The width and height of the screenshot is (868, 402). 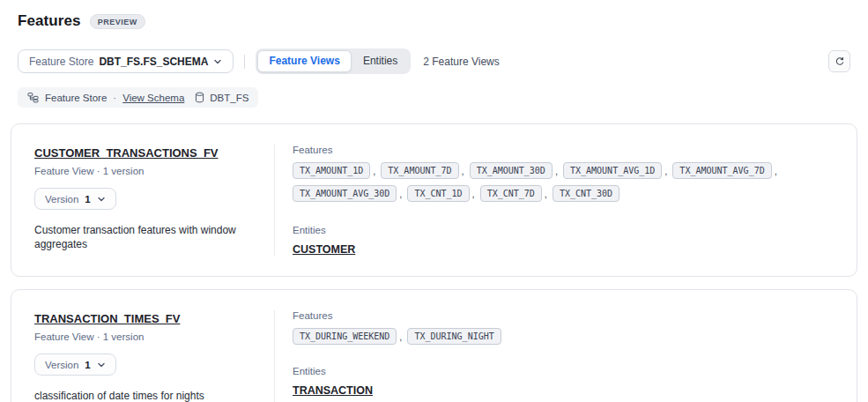 I want to click on entity-link: TRANSACTION, so click(x=333, y=391).